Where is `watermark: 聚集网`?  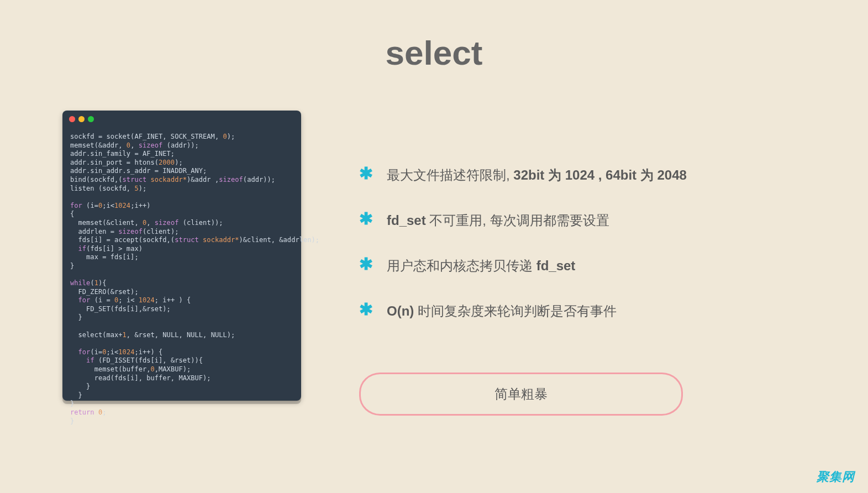
watermark: 聚集网 is located at coordinates (835, 477).